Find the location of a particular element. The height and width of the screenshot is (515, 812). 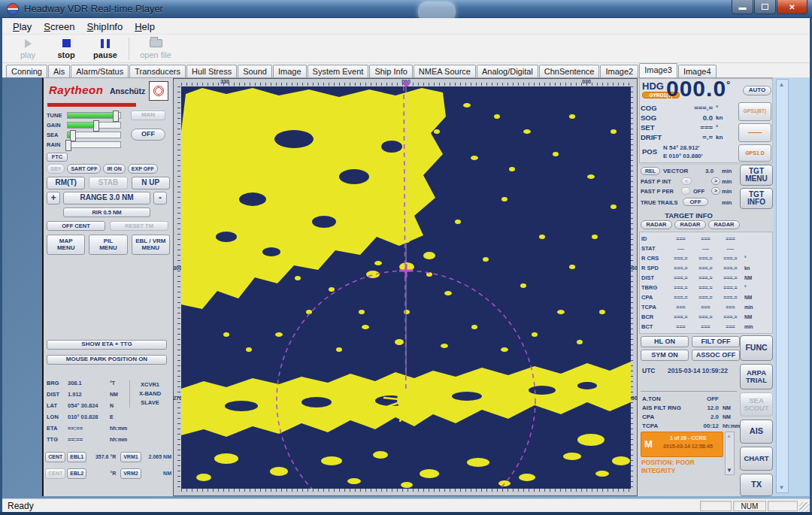

menu-item: Play is located at coordinates (23, 27).